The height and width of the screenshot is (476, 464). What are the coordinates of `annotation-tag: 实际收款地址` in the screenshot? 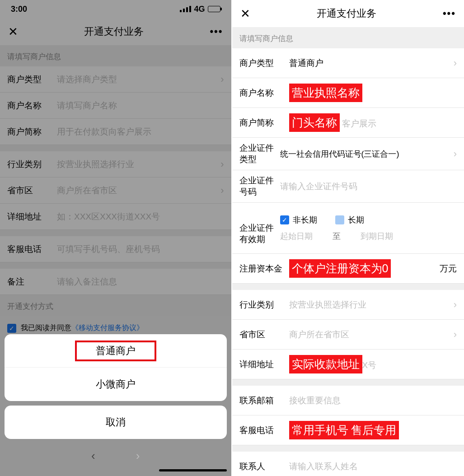 It's located at (326, 364).